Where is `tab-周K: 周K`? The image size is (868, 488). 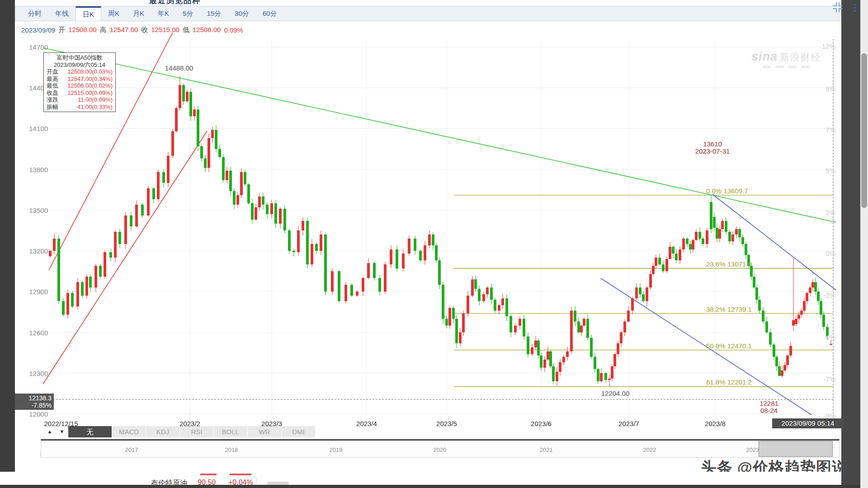
tab-周K: 周K is located at coordinates (114, 14).